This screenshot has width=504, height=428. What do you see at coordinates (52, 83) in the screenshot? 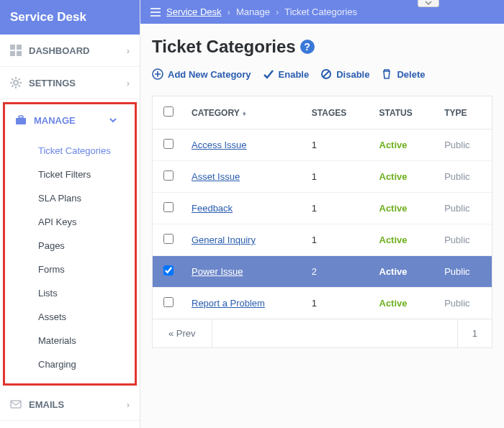
I see `nav-settings-label: SETTINGS` at bounding box center [52, 83].